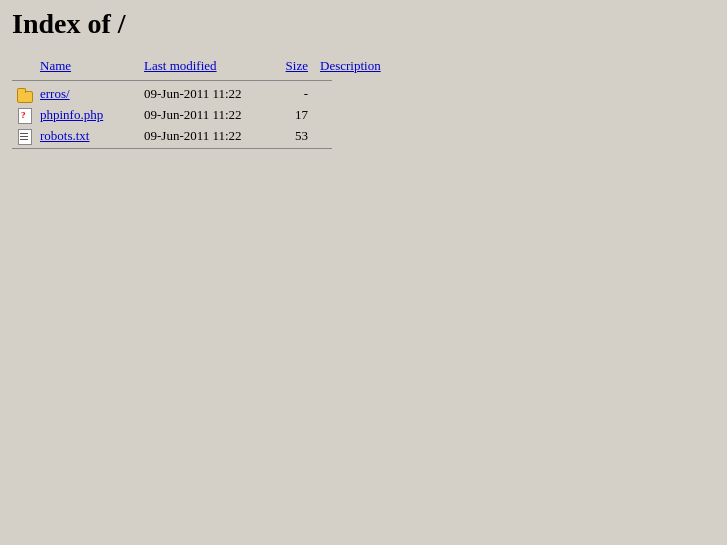 Image resolution: width=727 pixels, height=545 pixels. What do you see at coordinates (24, 94) in the screenshot?
I see `folder-icon` at bounding box center [24, 94].